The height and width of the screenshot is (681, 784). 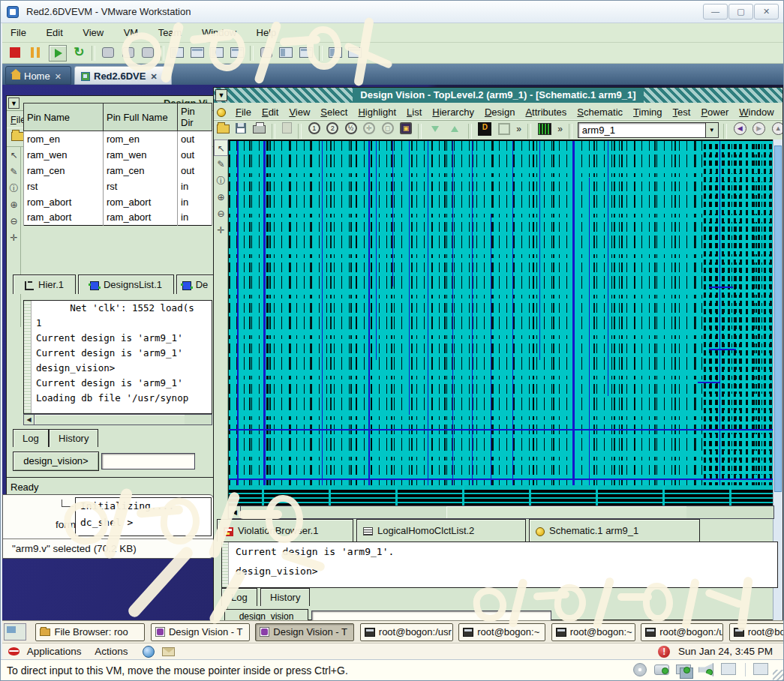 What do you see at coordinates (455, 129) in the screenshot?
I see `move-up-icon` at bounding box center [455, 129].